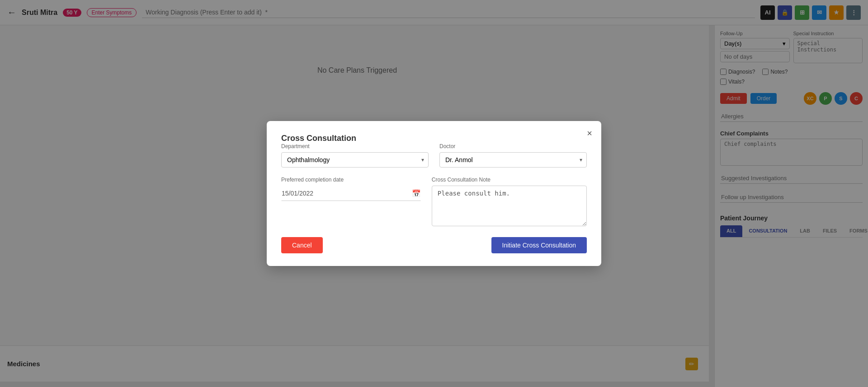  What do you see at coordinates (351, 193) in the screenshot?
I see `preferred-date-input` at bounding box center [351, 193].